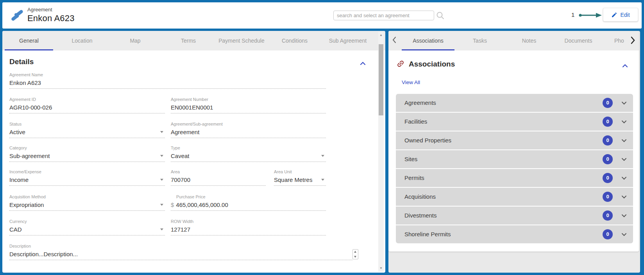  I want to click on field-label: Area Unit, so click(300, 172).